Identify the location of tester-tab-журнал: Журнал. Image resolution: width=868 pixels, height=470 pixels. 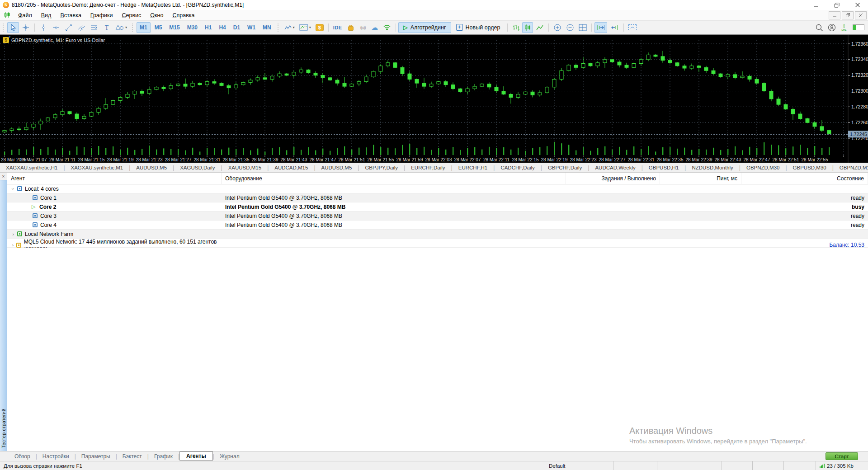
(230, 456).